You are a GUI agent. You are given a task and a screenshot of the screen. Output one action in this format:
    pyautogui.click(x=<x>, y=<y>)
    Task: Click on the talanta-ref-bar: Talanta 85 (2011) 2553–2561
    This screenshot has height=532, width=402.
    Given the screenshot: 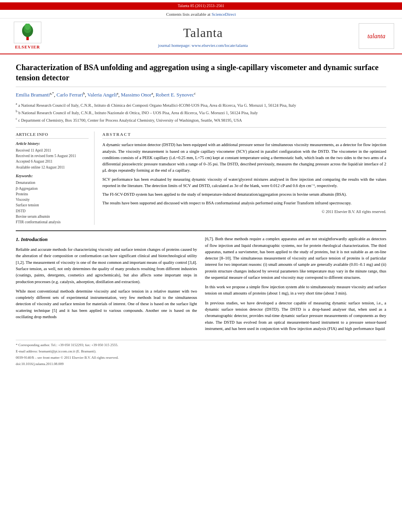 What is the action you would take?
    pyautogui.click(x=201, y=6)
    